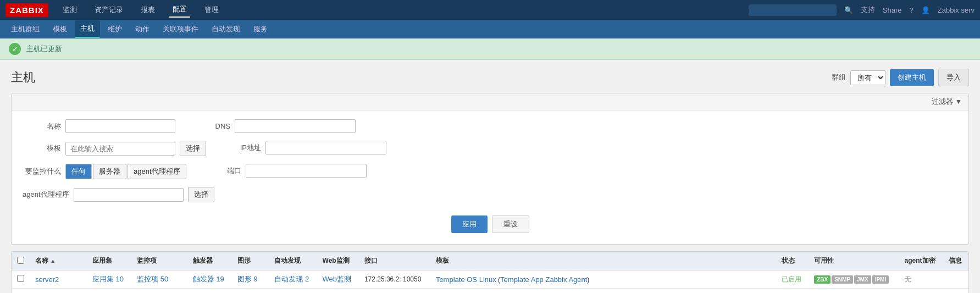 The width and height of the screenshot is (980, 293). What do you see at coordinates (395, 279) in the screenshot?
I see `interface-cell: 172.25.36.2: 10050` at bounding box center [395, 279].